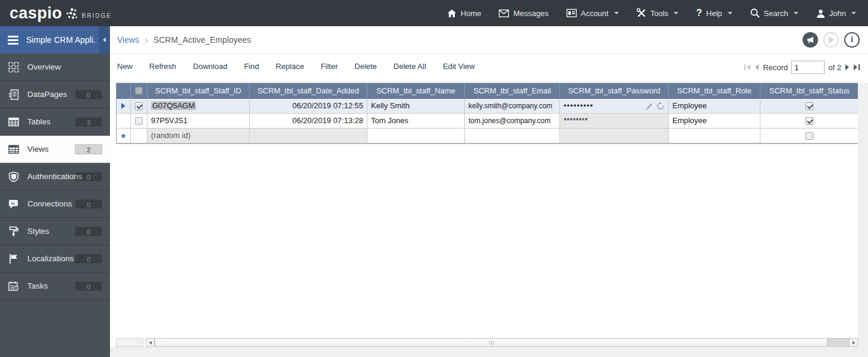 This screenshot has width=868, height=357. Describe the element at coordinates (55, 177) in the screenshot. I see `sidebar-item-authentications: Authentications 0` at that location.